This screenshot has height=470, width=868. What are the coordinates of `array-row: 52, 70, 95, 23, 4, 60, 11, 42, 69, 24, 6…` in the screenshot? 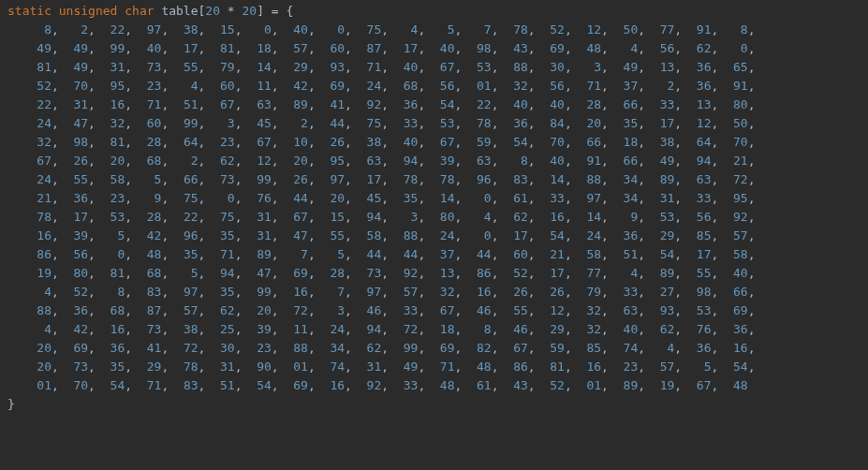 It's located at (385, 86).